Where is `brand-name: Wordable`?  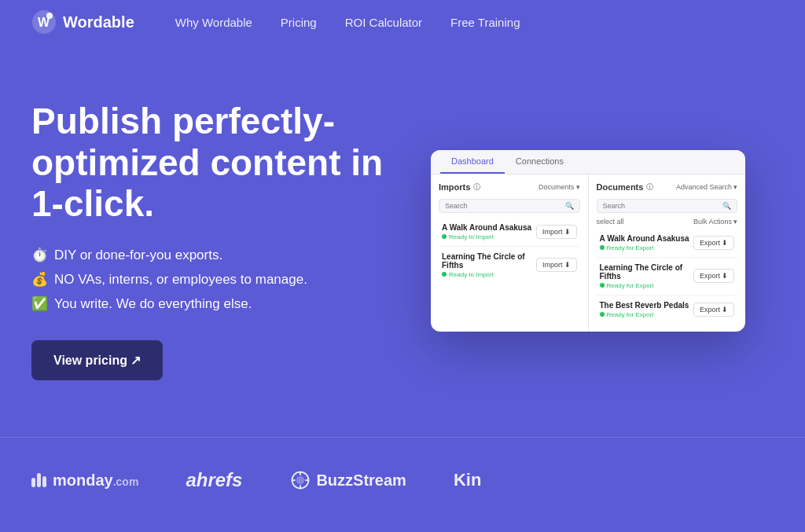 brand-name: Wordable is located at coordinates (99, 22).